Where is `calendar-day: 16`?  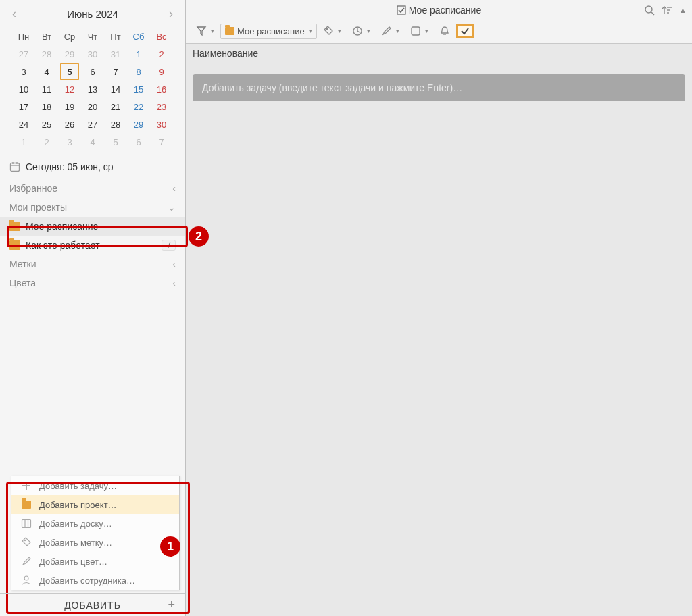
calendar-day: 16 is located at coordinates (162, 89).